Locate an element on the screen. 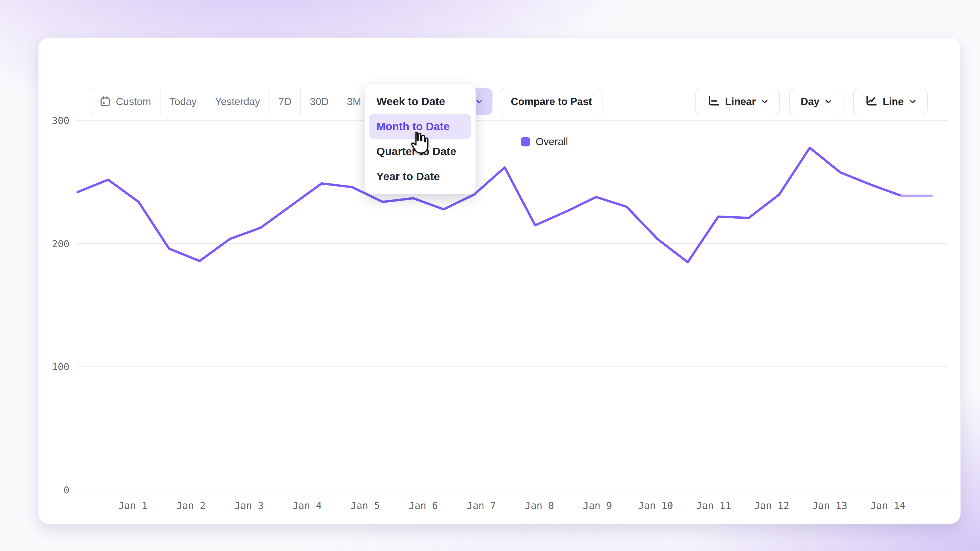  menu-item-year-to-date: Year to Date is located at coordinates (420, 176).